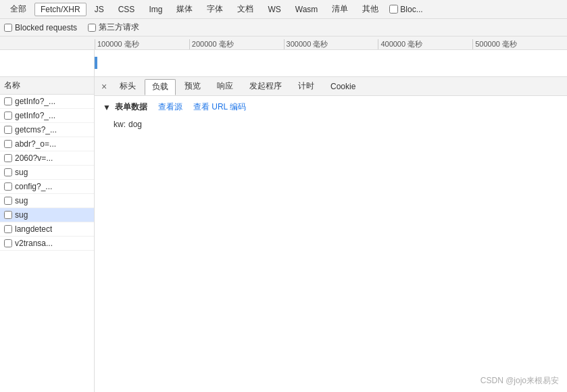 Image resolution: width=567 pixels, height=392 pixels. I want to click on filter-img: Img, so click(155, 9).